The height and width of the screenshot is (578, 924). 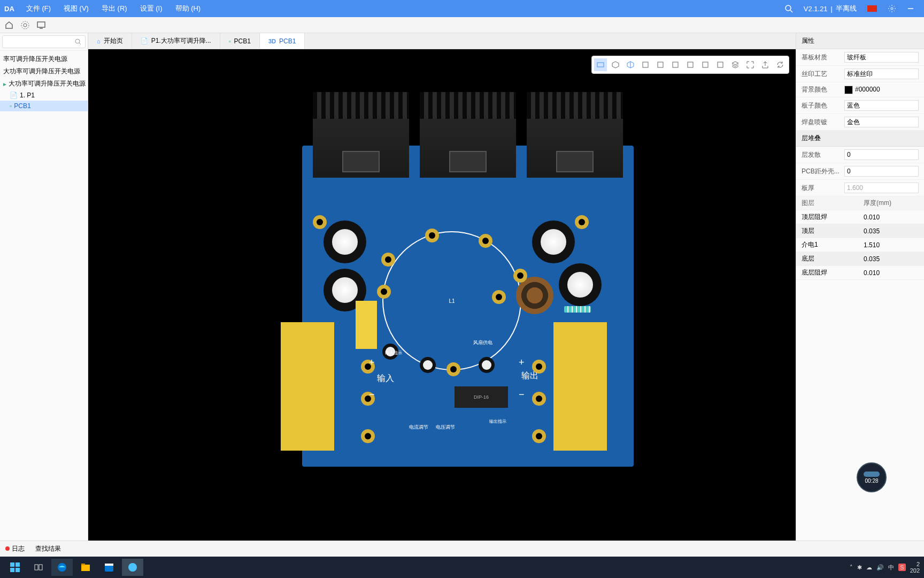 I want to click on tray-icon: ✱, so click(x=860, y=567).